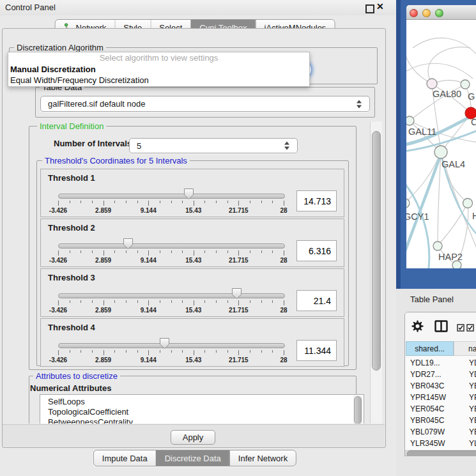 This screenshot has height=476, width=476. What do you see at coordinates (441, 432) in the screenshot?
I see `table-row: YBL079WYBL0` at bounding box center [441, 432].